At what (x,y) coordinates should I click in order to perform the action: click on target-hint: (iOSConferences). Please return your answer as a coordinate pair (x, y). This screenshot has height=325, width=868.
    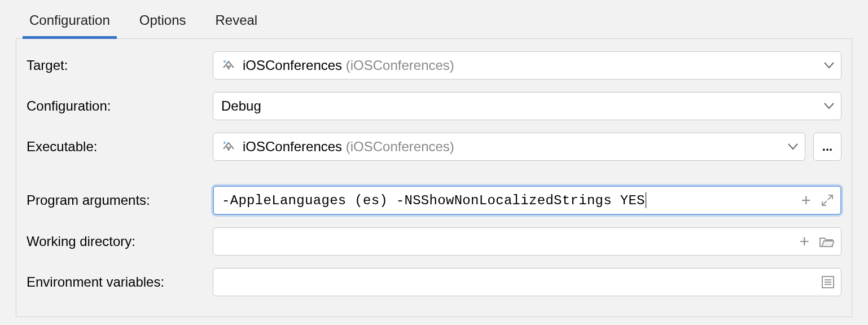
    Looking at the image, I should click on (400, 65).